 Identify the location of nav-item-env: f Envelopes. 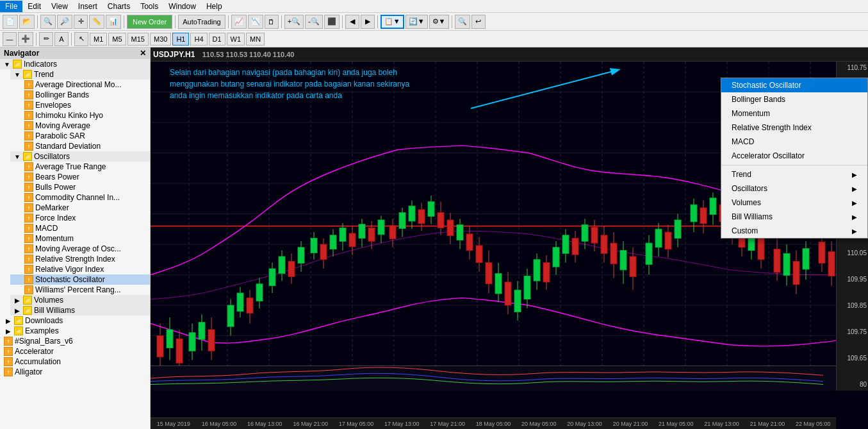
(80, 105).